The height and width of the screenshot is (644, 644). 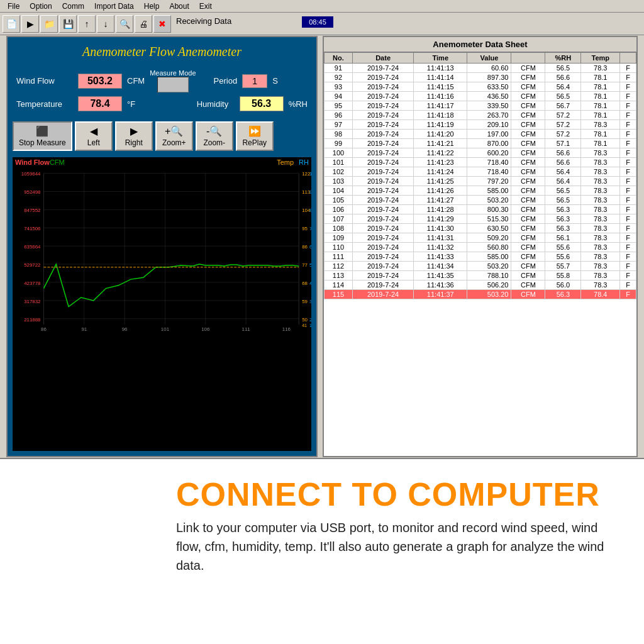 I want to click on table-row: 98 2019-7-24 11:41:20 197.00 CFM 57.2 78…, so click(x=480, y=135).